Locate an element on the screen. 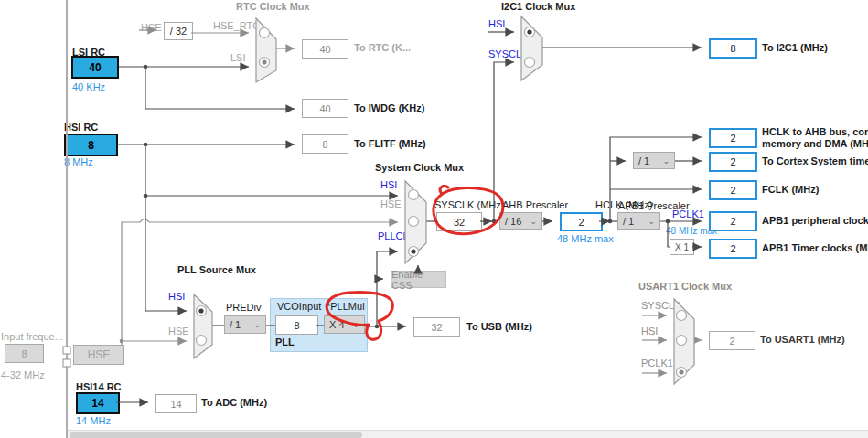 Image resolution: width=868 pixels, height=438 pixels. prediv-label: PREDiv is located at coordinates (243, 307).